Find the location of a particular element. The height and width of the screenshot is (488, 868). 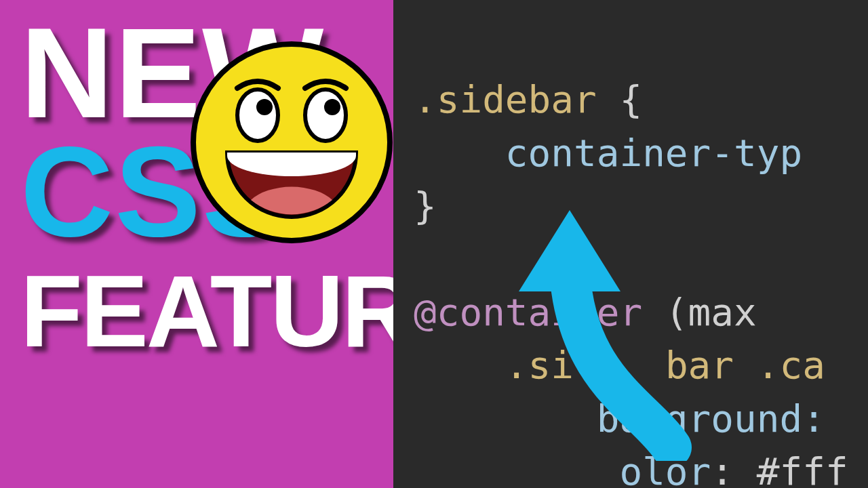

code-hex-value: #fff is located at coordinates (803, 469).